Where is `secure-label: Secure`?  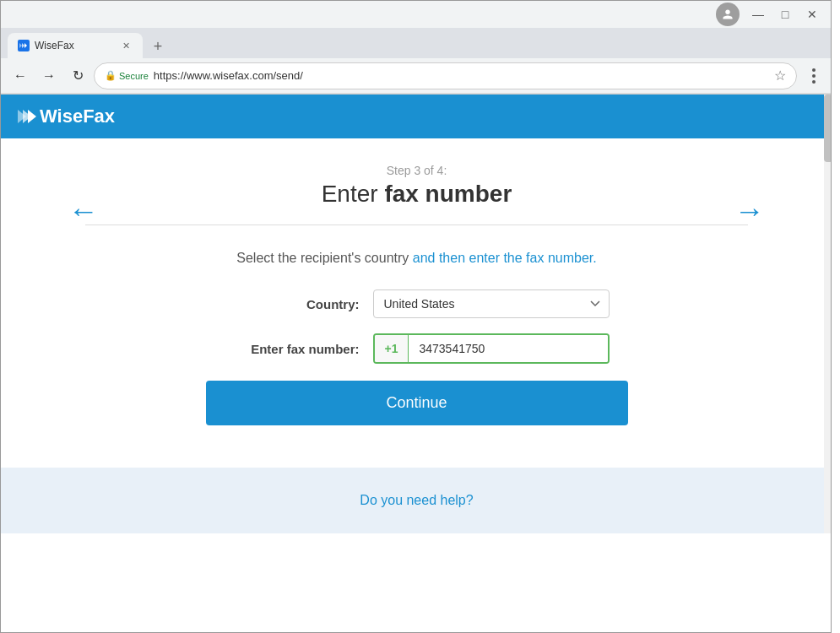
secure-label: Secure is located at coordinates (133, 76).